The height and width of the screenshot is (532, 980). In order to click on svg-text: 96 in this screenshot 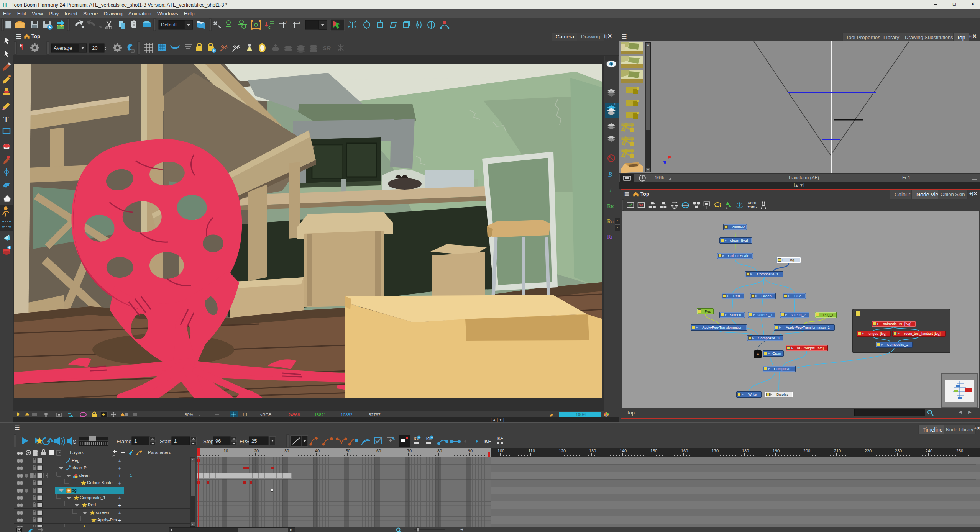, I will do `click(218, 441)`.